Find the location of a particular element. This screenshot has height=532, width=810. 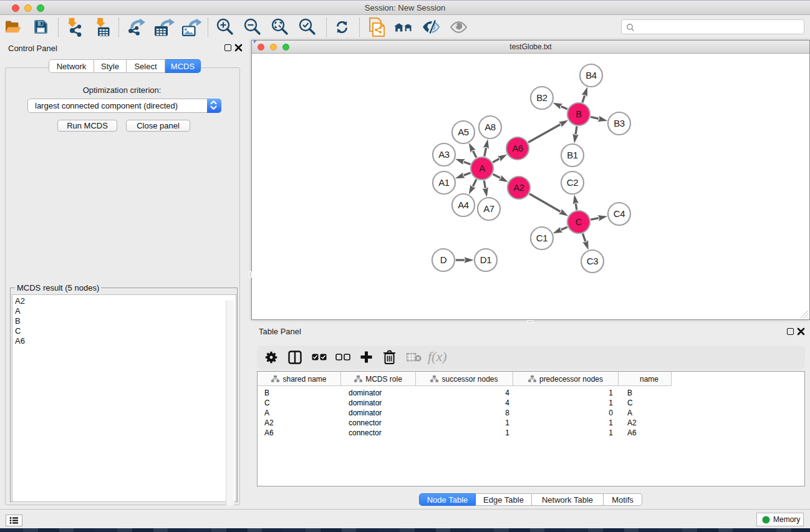

svg-text: C3 is located at coordinates (592, 261).